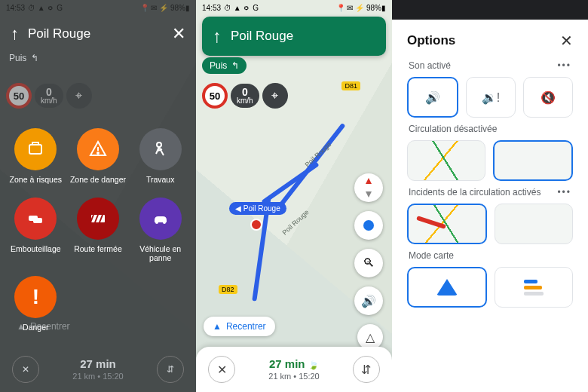 This screenshot has height=392, width=588. Describe the element at coordinates (490, 129) in the screenshot. I see `section-traffic: Circulation désactivée` at that location.